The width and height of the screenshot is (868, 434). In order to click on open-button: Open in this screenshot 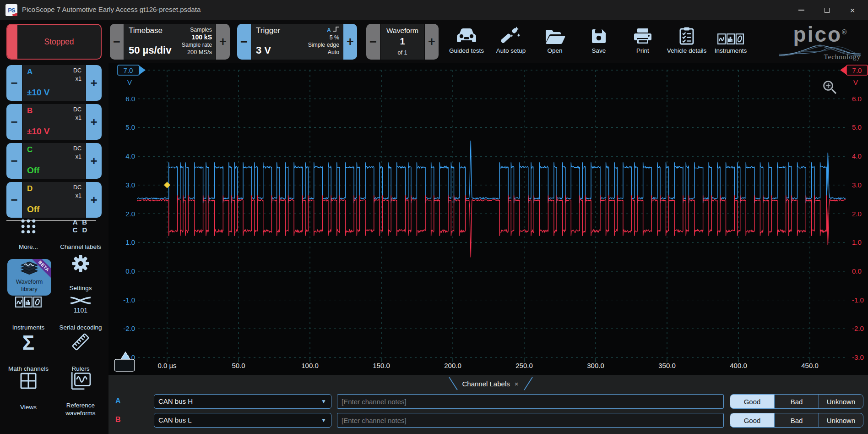, I will do `click(555, 42)`.